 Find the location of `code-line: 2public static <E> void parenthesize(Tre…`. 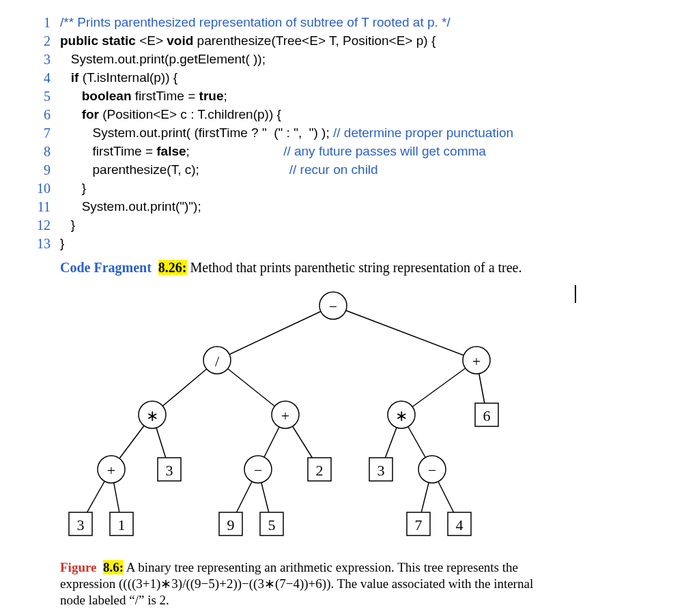

code-line: 2public static <E> void parenthesize(Tre… is located at coordinates (274, 41).